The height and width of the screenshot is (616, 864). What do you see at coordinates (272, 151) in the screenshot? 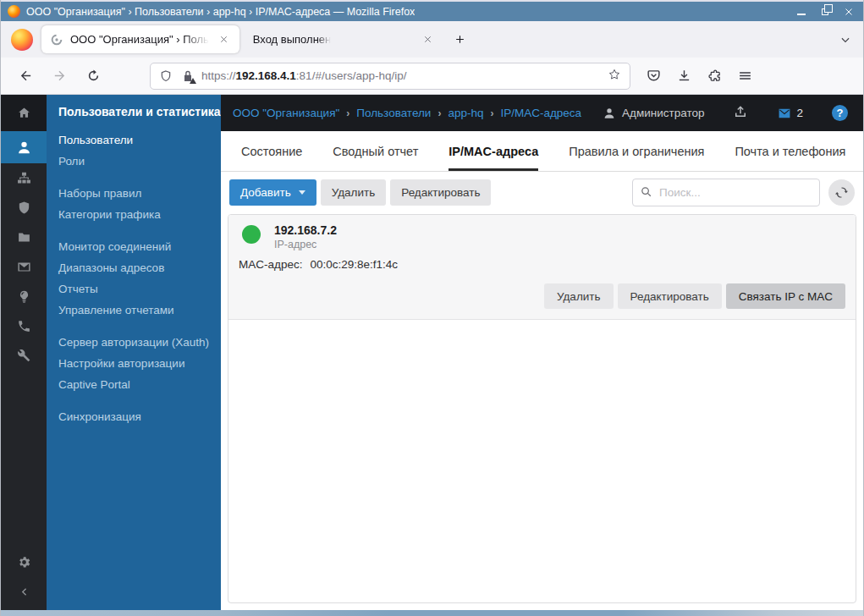
I see `tab-status: Состояние` at bounding box center [272, 151].